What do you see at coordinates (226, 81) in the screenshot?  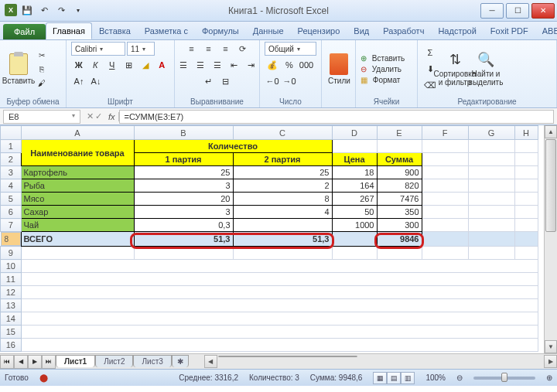 I see `merge-icon: ⊟` at bounding box center [226, 81].